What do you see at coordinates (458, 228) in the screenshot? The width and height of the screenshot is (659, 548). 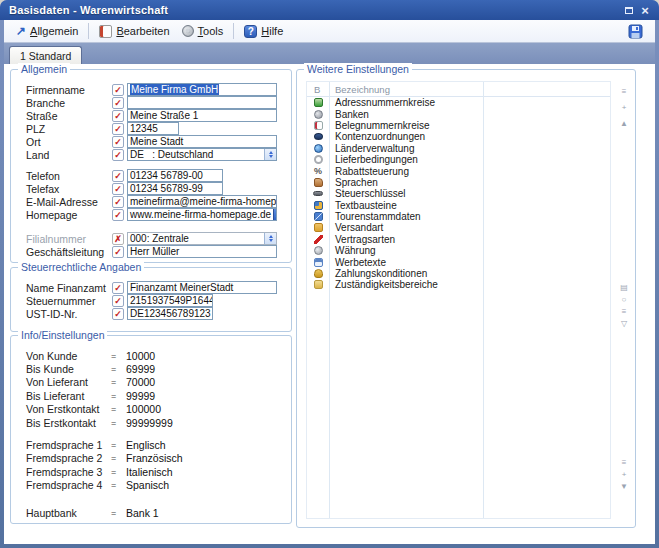 I see `list-item-versandart: Versandart` at bounding box center [458, 228].